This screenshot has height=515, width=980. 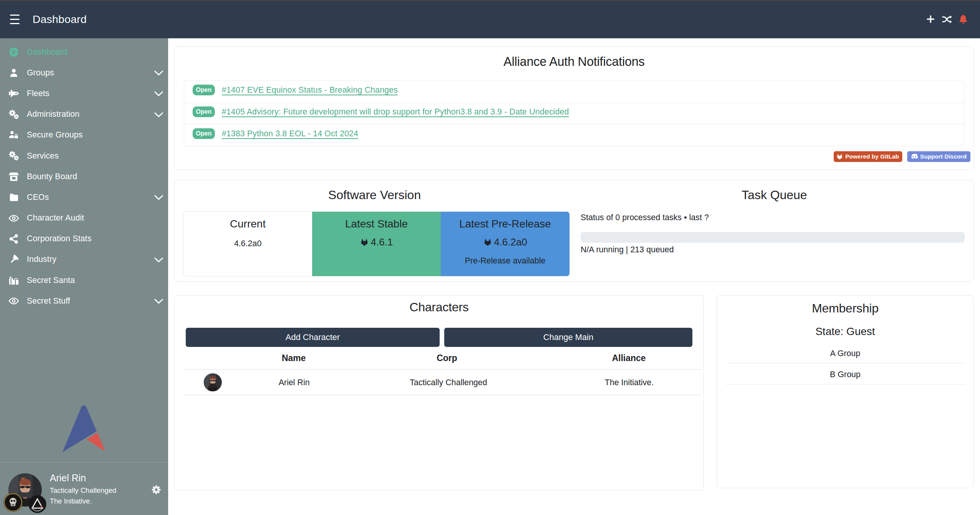 What do you see at coordinates (41, 260) in the screenshot?
I see `sidebar-item-label: Industry` at bounding box center [41, 260].